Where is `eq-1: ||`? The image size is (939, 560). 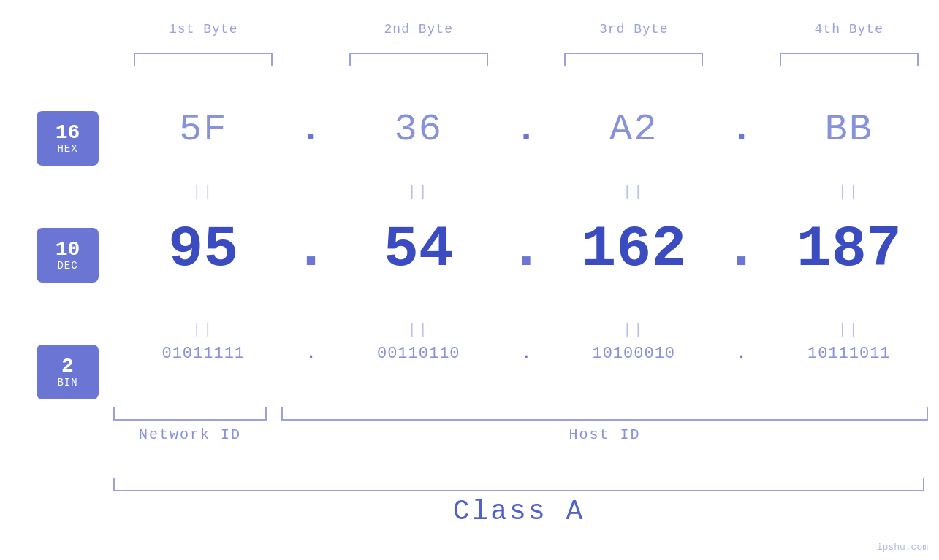 eq-1: || is located at coordinates (203, 191).